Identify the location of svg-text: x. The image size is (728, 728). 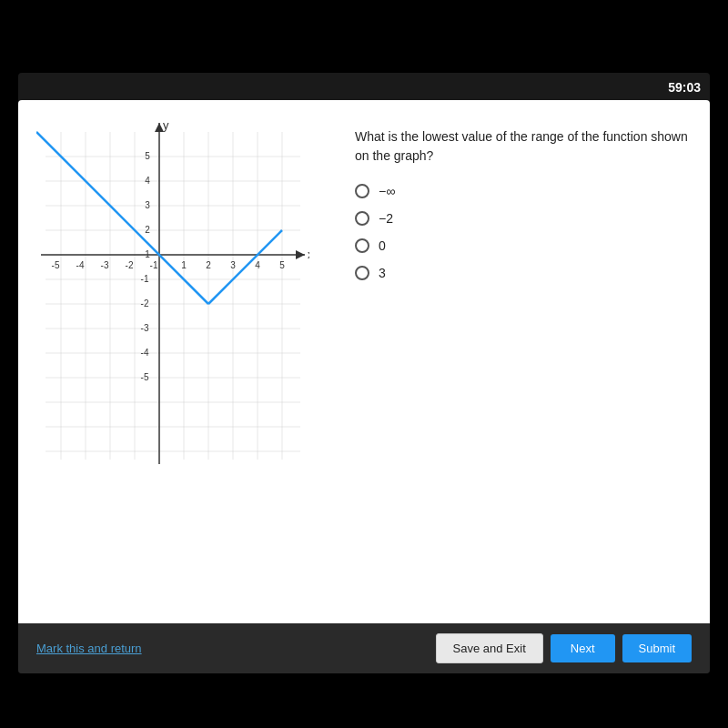
(308, 255).